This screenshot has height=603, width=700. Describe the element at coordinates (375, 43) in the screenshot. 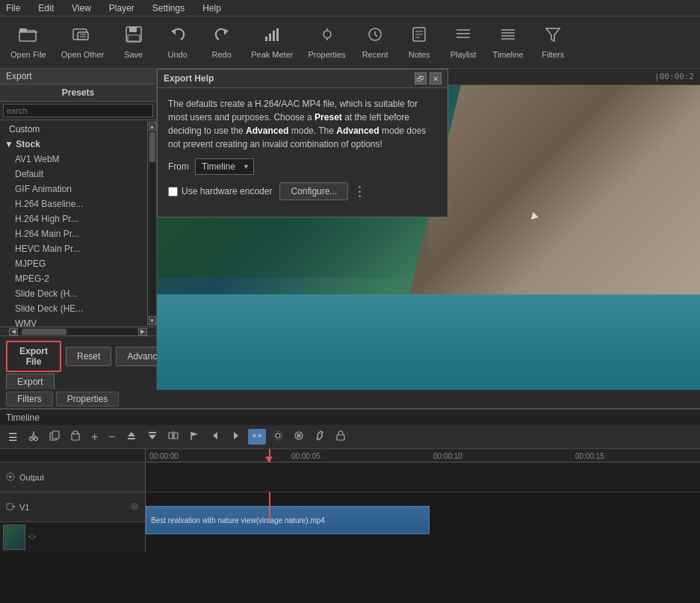

I see `recent-button: Recent` at that location.